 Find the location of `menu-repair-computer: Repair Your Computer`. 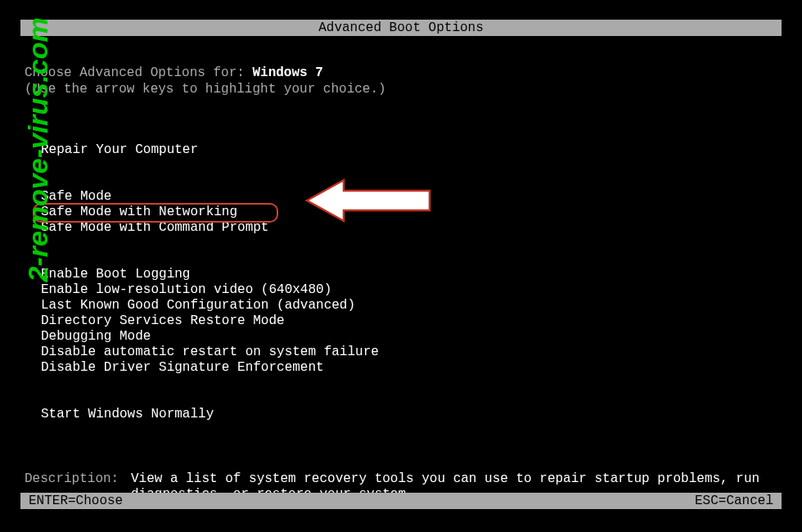

menu-repair-computer: Repair Your Computer is located at coordinates (401, 151).